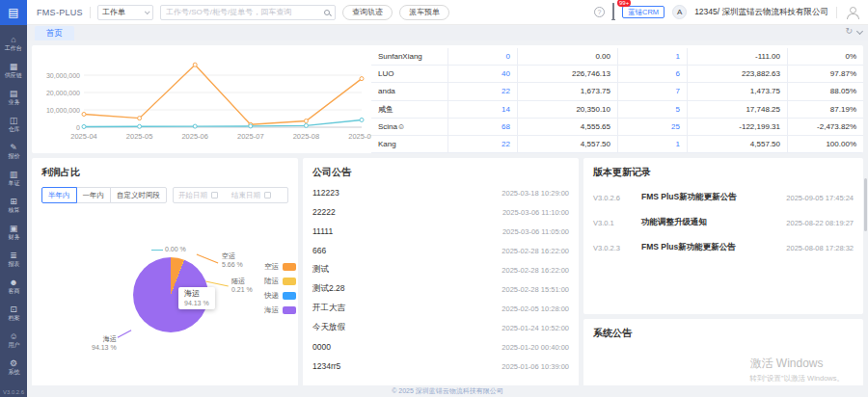  I want to click on version-row: V3.0.1 功能调整升级通知 2025-08-22 08:19:27, so click(723, 223).